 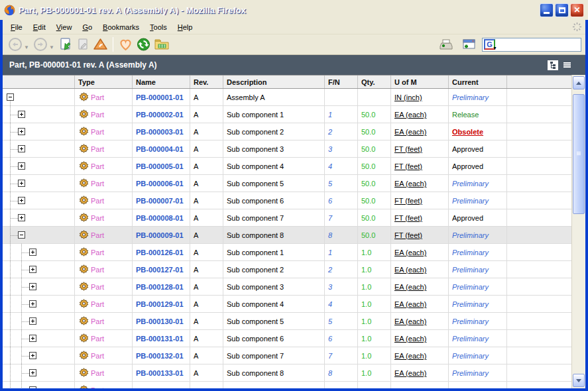 What do you see at coordinates (160, 97) in the screenshot?
I see `part-number-link: PB-000001-01` at bounding box center [160, 97].